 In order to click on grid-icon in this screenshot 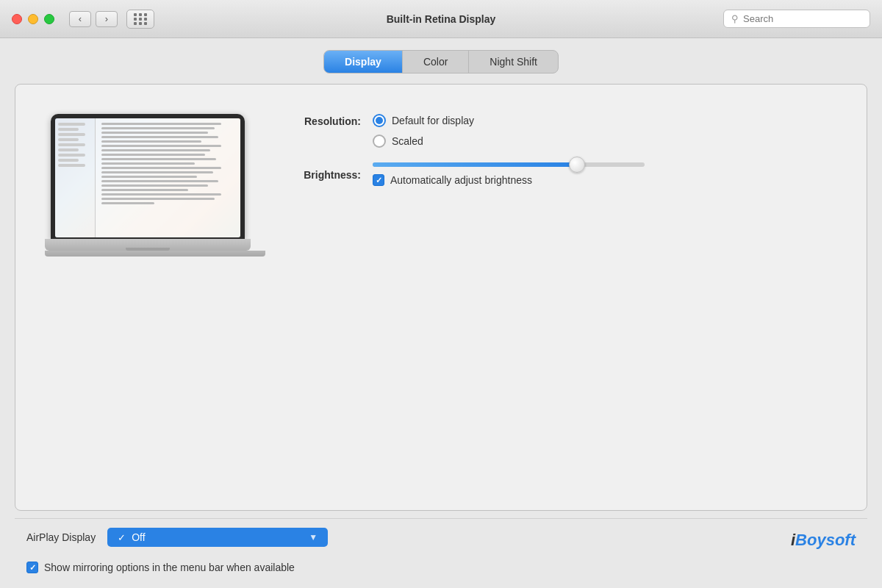, I will do `click(141, 19)`.